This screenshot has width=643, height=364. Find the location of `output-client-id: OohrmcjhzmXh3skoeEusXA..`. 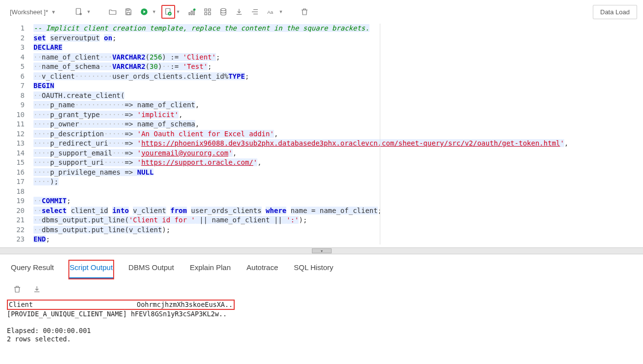

output-client-id: OohrmcjhzmXh3skoeEusXA.. is located at coordinates (185, 304).